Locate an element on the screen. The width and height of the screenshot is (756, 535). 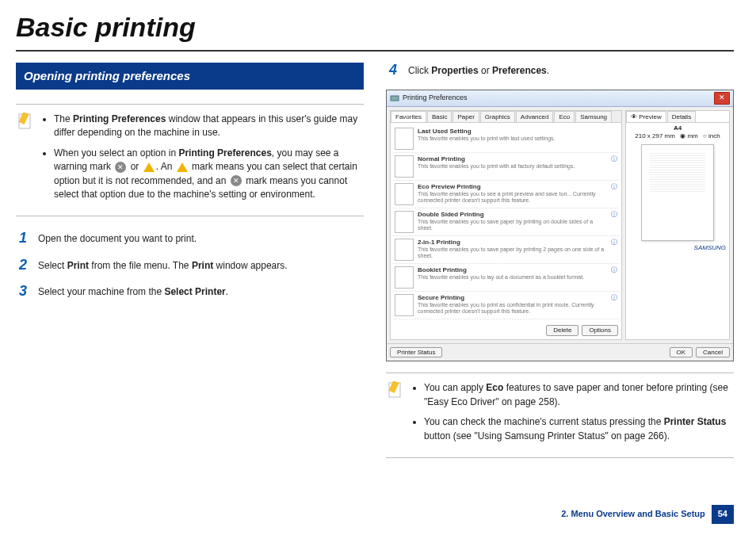
note-box-a: The Printing Preferences window that app… is located at coordinates (190, 160).